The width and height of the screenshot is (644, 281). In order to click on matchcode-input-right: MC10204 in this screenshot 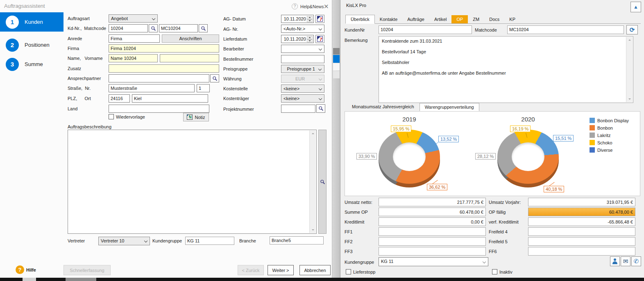, I will do `click(565, 30)`.